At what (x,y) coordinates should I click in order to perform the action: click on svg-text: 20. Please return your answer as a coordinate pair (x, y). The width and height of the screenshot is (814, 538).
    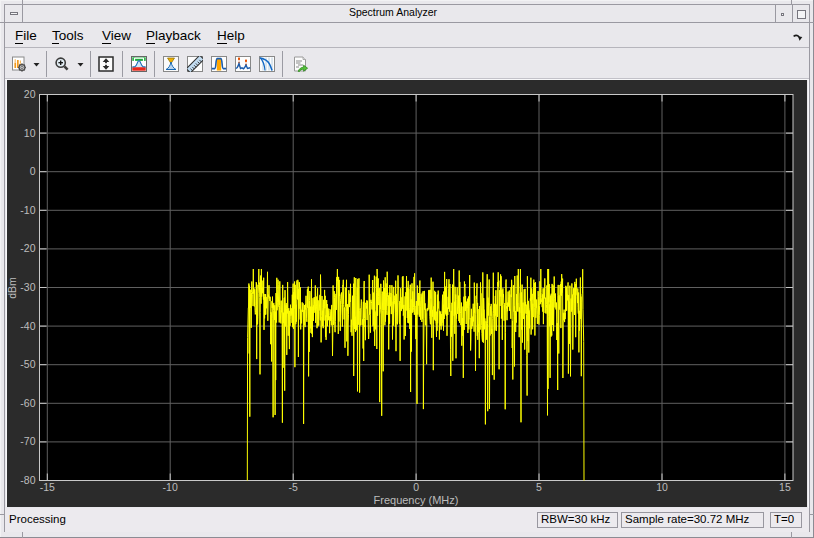
    Looking at the image, I should click on (30, 94).